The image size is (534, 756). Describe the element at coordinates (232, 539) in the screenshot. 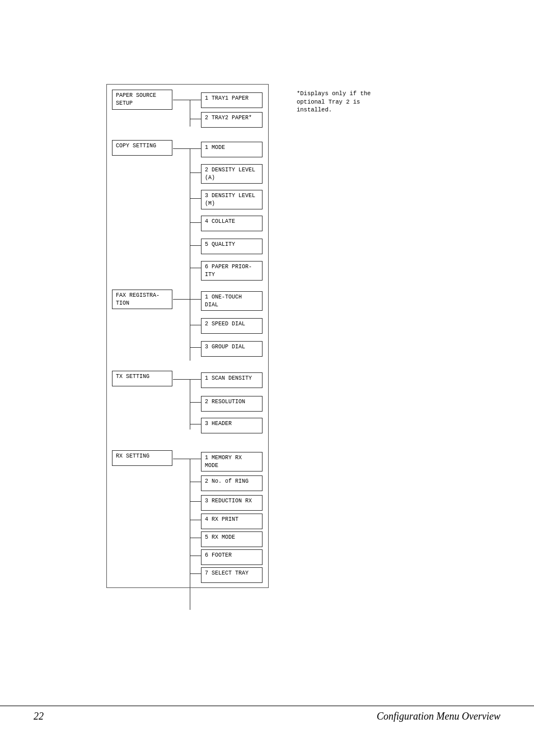

I see `box-rx-mode: 5 RX MODE` at that location.